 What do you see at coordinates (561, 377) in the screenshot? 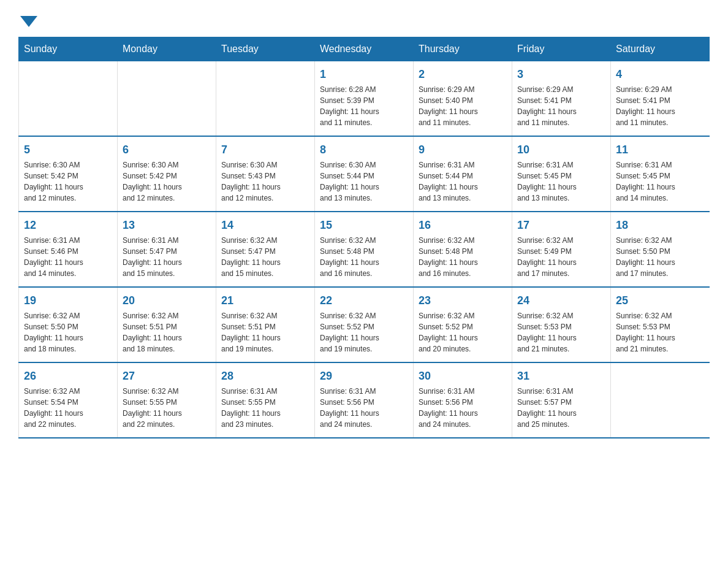
I see `day-number: 31` at bounding box center [561, 377].